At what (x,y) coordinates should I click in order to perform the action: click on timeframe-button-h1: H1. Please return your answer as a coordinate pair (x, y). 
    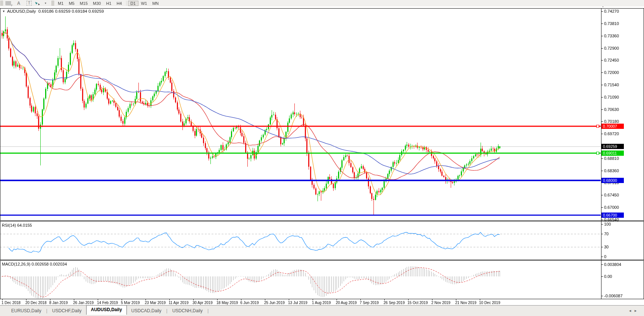
    Looking at the image, I should click on (109, 3).